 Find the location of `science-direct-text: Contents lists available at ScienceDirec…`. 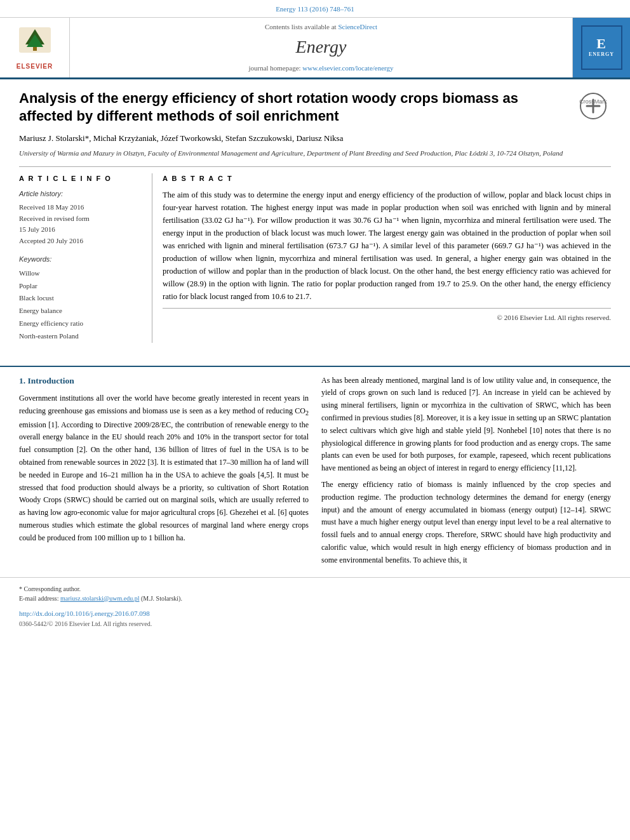

science-direct-text: Contents lists available at ScienceDirec… is located at coordinates (321, 27).